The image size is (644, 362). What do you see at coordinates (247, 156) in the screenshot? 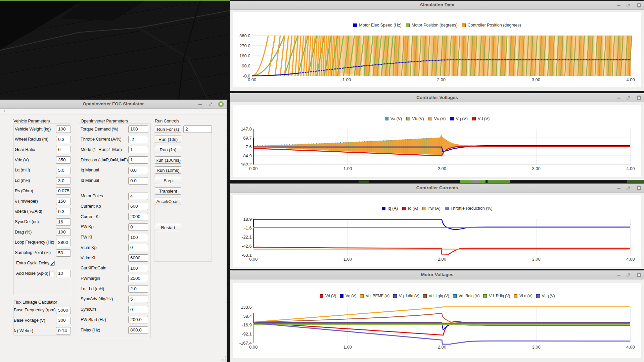
I see `svg-text: -84.9` at bounding box center [247, 156].